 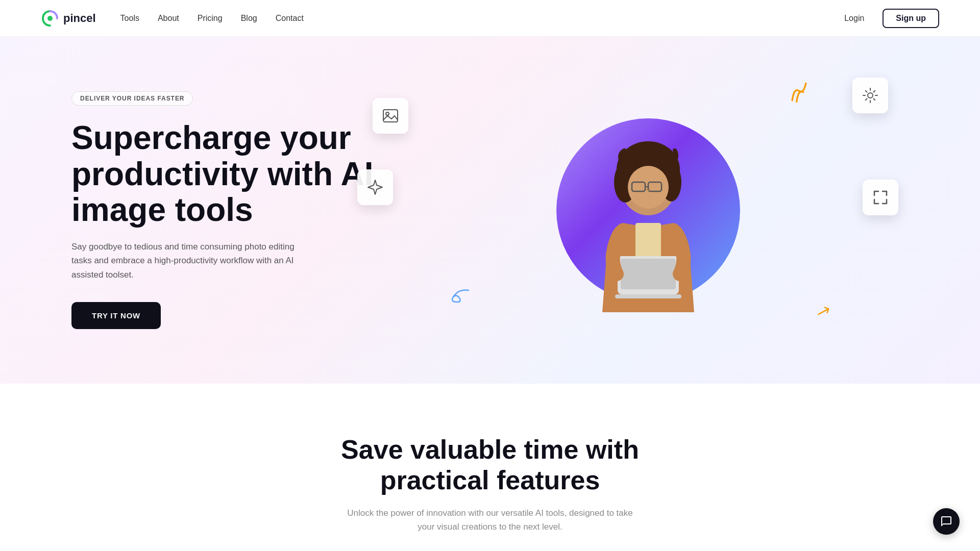 I want to click on nav-item-tools: Tools, so click(x=130, y=18).